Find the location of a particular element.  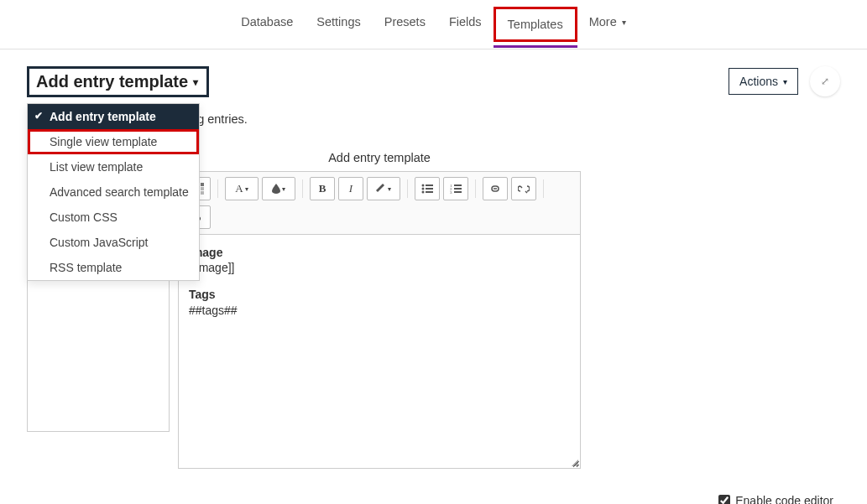

dropdown-item-rss: RSS template is located at coordinates (113, 268).